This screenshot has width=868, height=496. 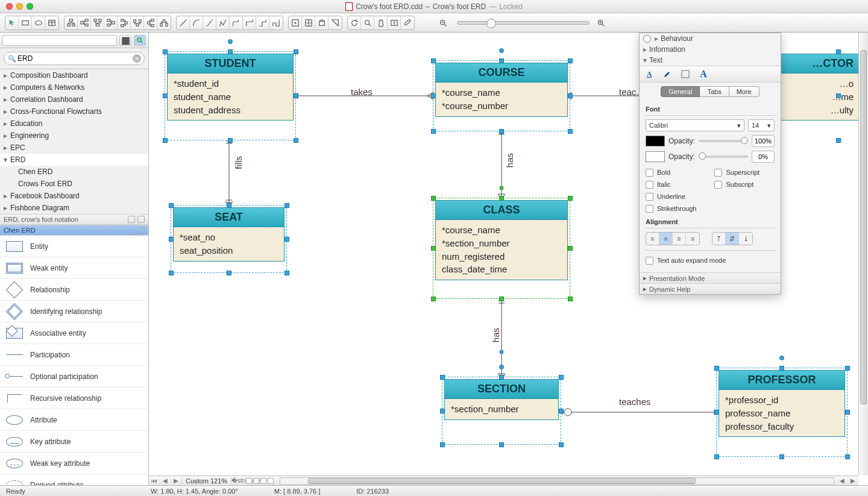 I want to click on table-tool, so click(x=52, y=23).